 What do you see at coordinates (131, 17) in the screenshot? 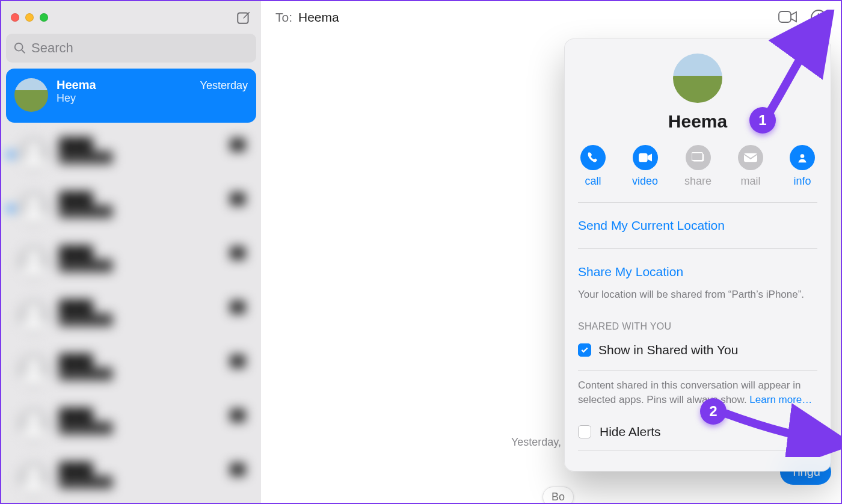
I see `window-titlebar` at bounding box center [131, 17].